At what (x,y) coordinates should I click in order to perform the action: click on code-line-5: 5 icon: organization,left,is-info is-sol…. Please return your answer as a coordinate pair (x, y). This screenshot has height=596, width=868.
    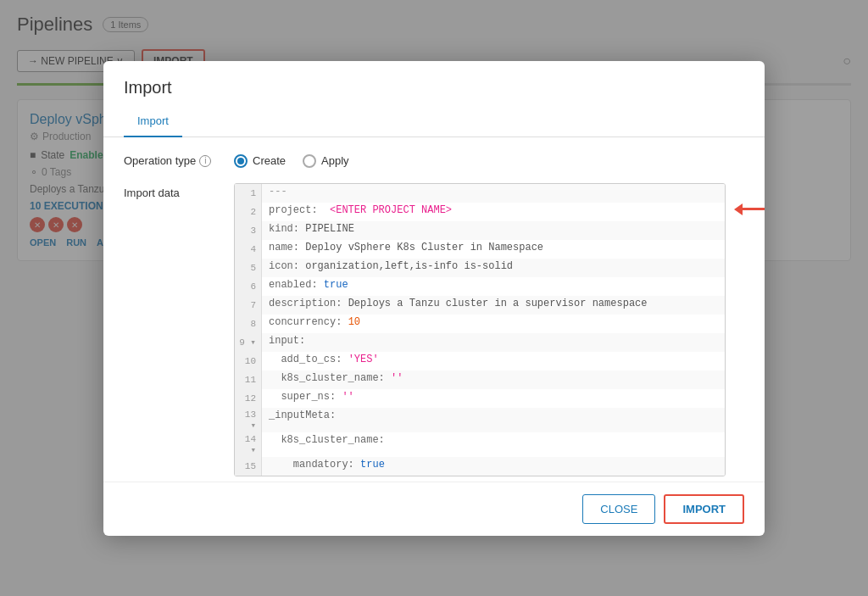
    Looking at the image, I should click on (480, 268).